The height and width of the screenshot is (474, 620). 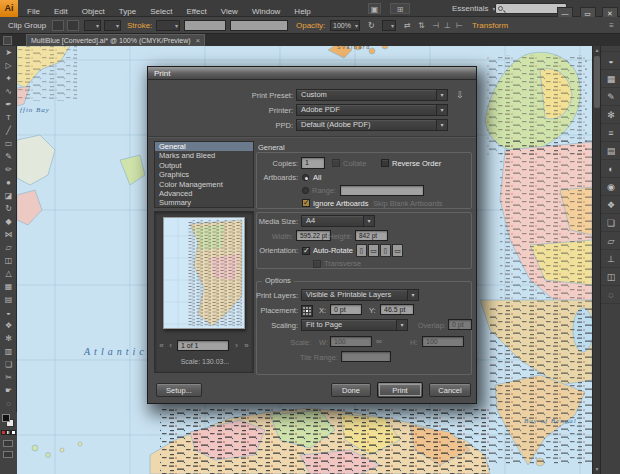 I want to click on free-transform-tool: ▱, so click(x=8, y=248).